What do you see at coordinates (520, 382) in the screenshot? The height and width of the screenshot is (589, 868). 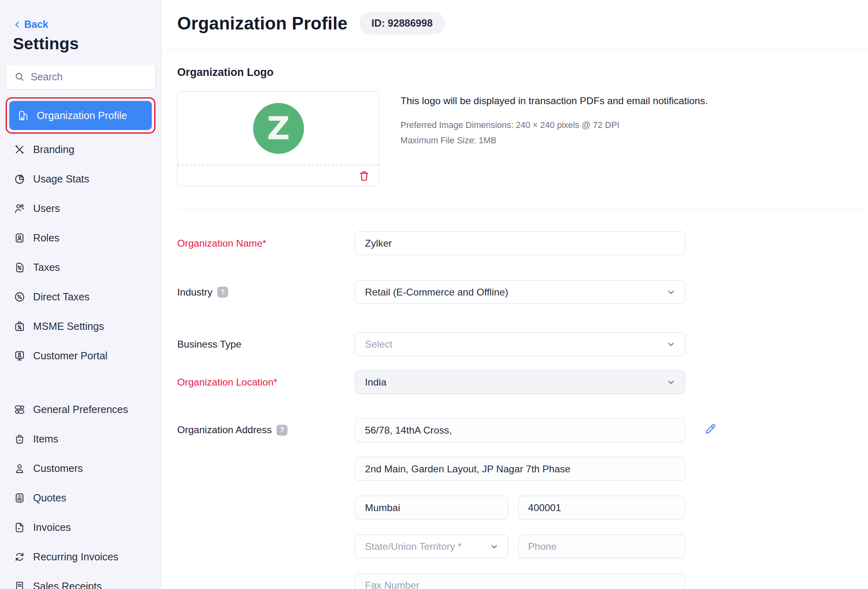 I see `organization-location-select: India` at bounding box center [520, 382].